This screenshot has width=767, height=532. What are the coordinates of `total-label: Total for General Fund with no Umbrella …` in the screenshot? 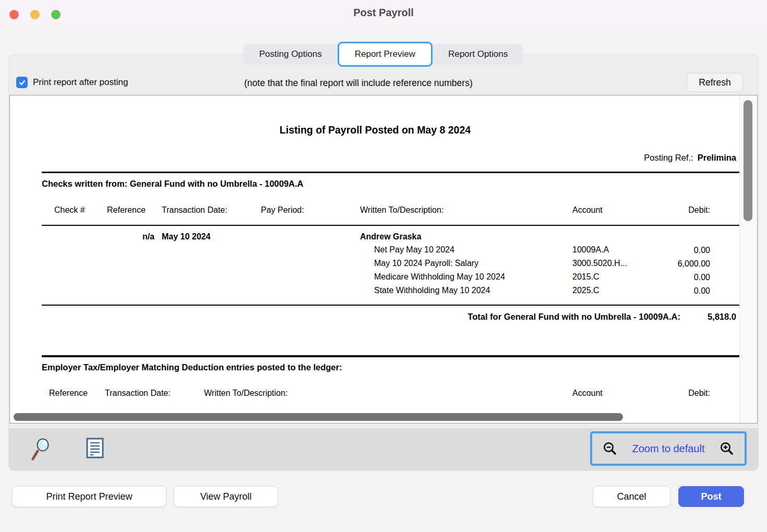 It's located at (574, 317).